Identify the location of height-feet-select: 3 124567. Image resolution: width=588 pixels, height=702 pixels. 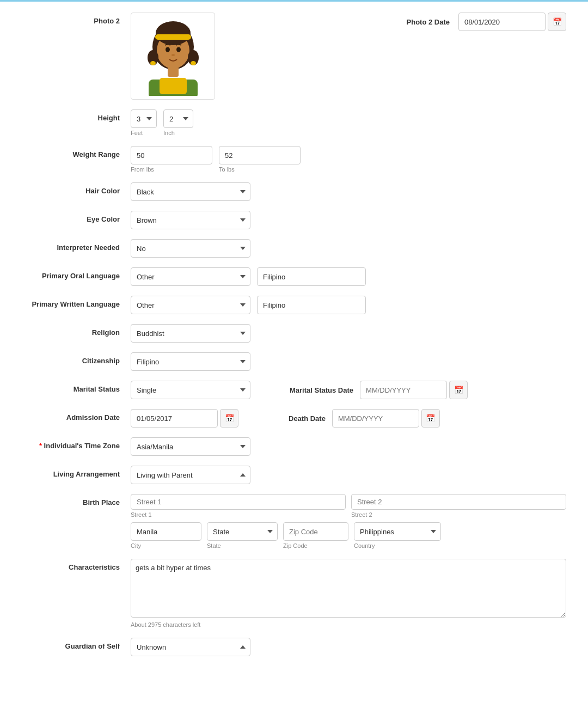
(144, 119).